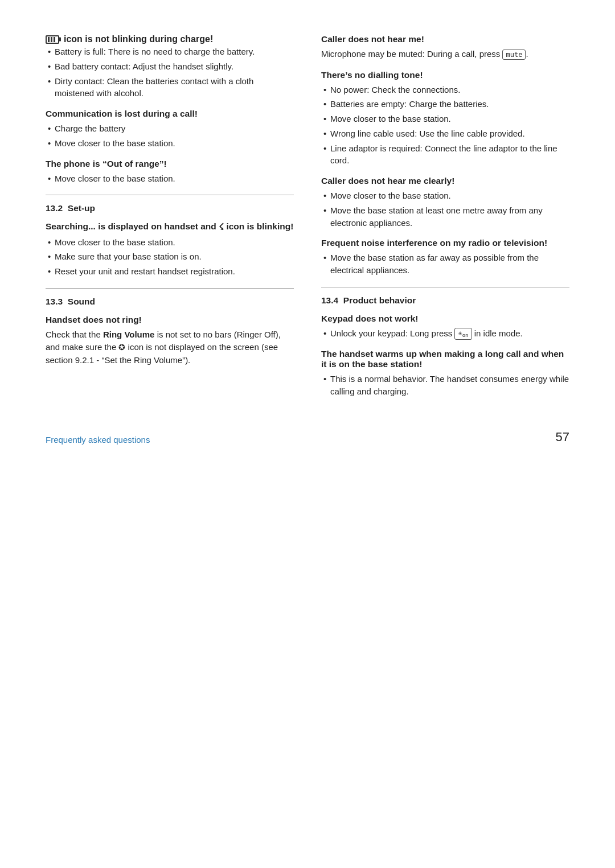  What do you see at coordinates (170, 271) in the screenshot?
I see `list-item: Reset your unit and restart handset regi…` at bounding box center [170, 271].